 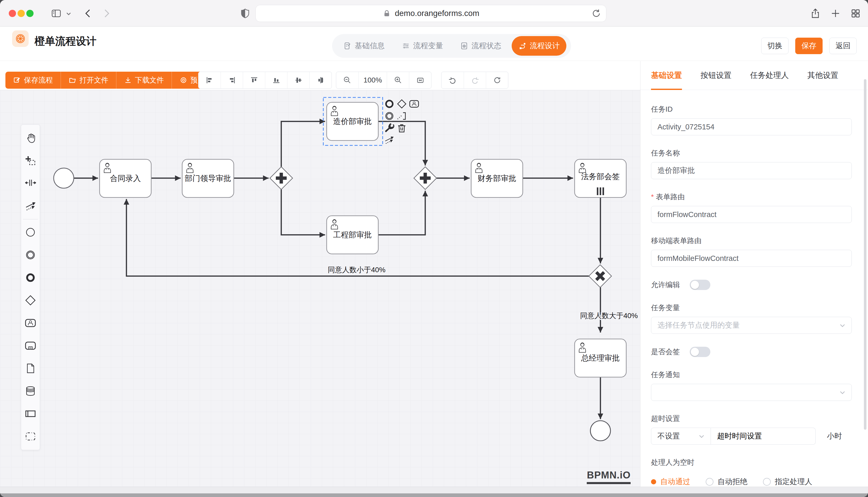 I want to click on task-contract-entry: 合同录入, so click(x=126, y=178).